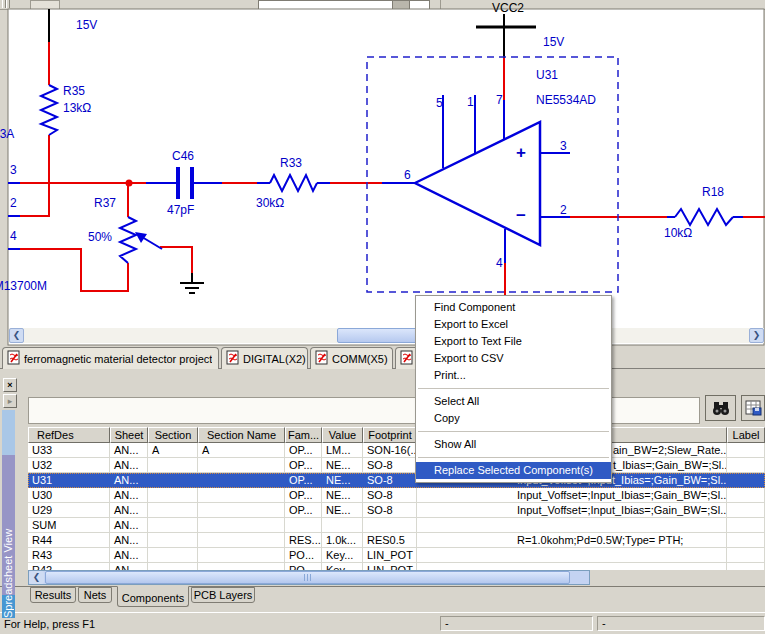 The width and height of the screenshot is (765, 634). What do you see at coordinates (396, 450) in the screenshot?
I see `table-row-U33: U33AN...AAOP...LM...SON-16(...ain_BW=2;S…` at bounding box center [396, 450].